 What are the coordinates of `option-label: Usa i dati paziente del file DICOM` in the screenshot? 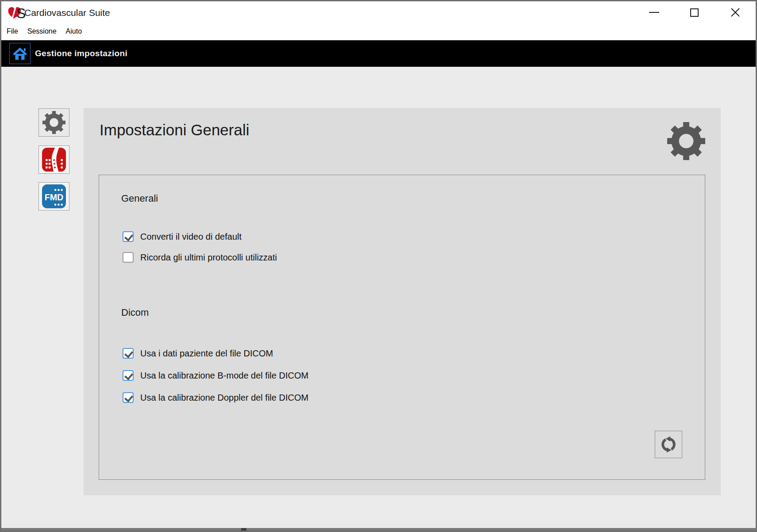 It's located at (207, 354).